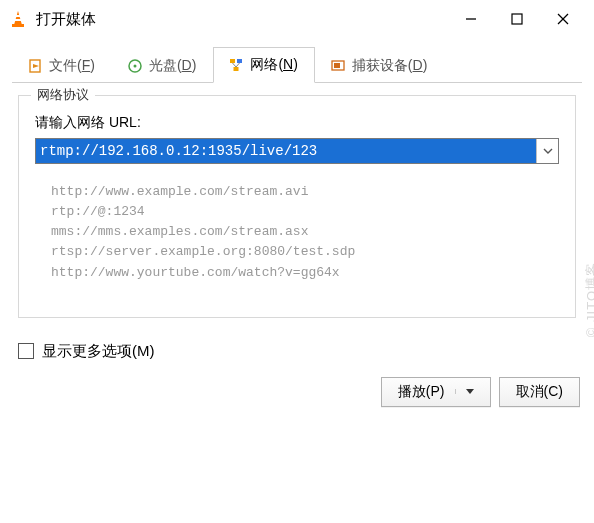 This screenshot has width=594, height=523. I want to click on tab-capture-label: 捕获设备(, so click(382, 65).